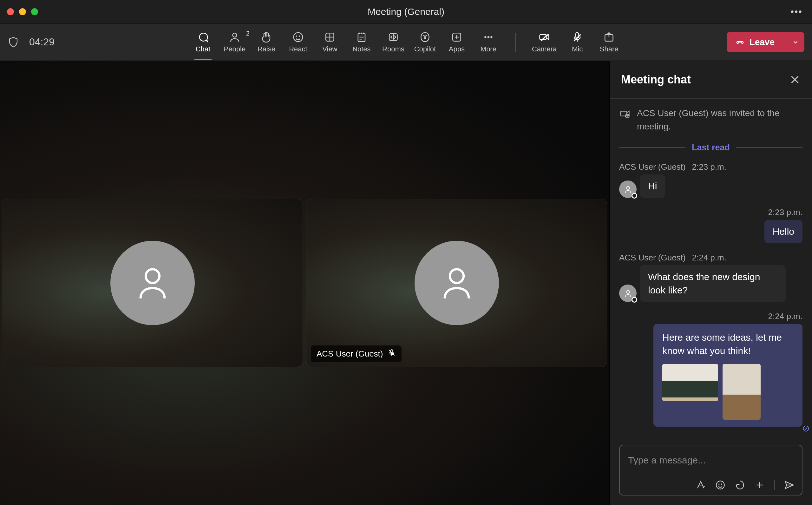  Describe the element at coordinates (298, 42) in the screenshot. I see `react-button: React` at that location.